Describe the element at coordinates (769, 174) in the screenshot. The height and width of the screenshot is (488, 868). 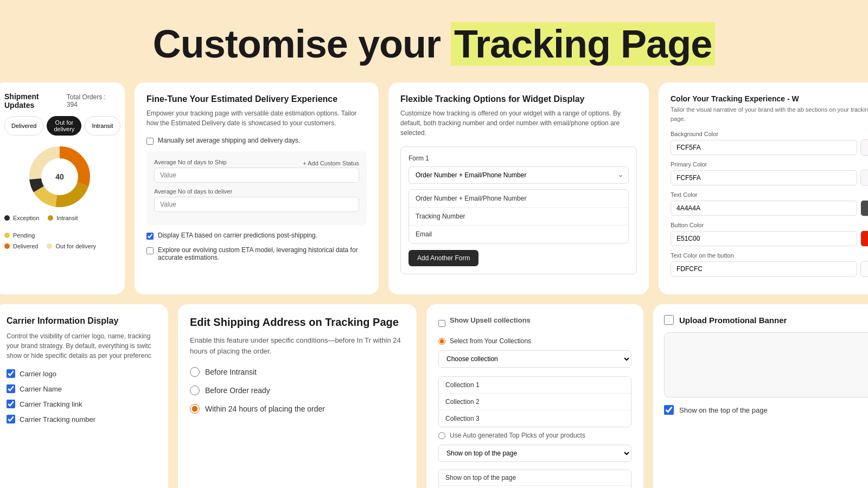
I see `primary-color-row: Primary Color` at that location.